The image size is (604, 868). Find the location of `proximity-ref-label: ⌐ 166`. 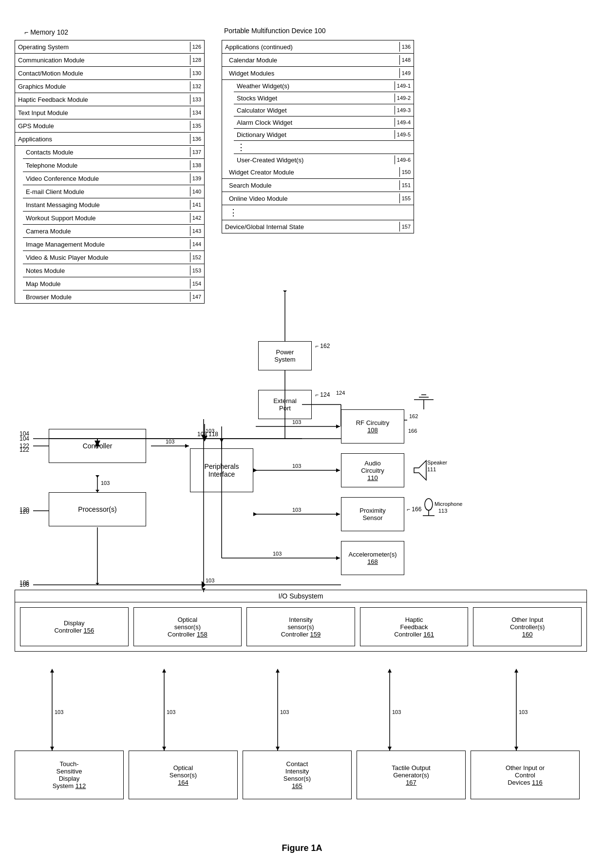

proximity-ref-label: ⌐ 166 is located at coordinates (414, 509).